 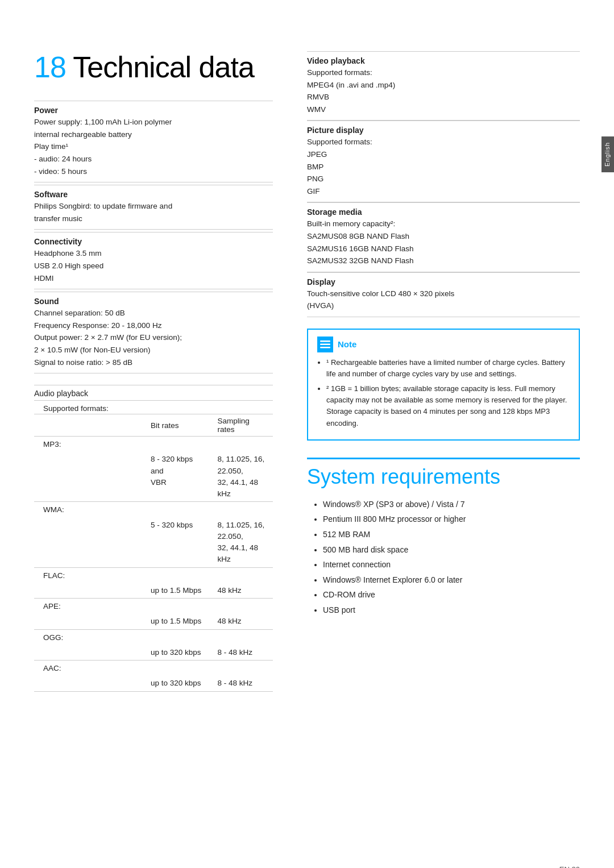 I want to click on section-storage-media: Storage media Built-in memory capacity²:…, so click(x=443, y=237).